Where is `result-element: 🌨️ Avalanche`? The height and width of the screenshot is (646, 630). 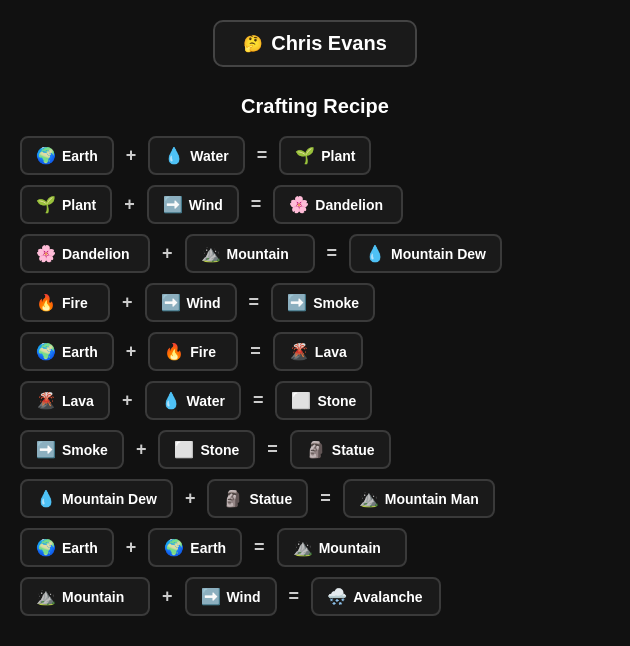
result-element: 🌨️ Avalanche is located at coordinates (376, 596).